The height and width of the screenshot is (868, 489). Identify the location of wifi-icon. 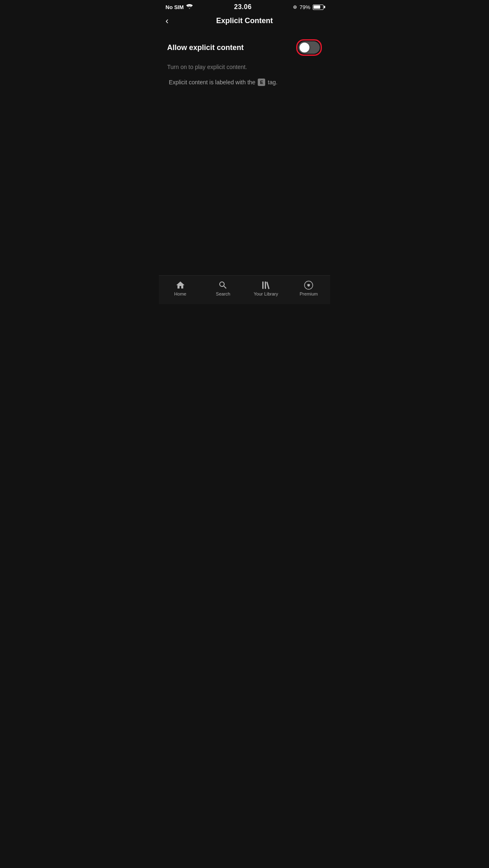
(189, 7).